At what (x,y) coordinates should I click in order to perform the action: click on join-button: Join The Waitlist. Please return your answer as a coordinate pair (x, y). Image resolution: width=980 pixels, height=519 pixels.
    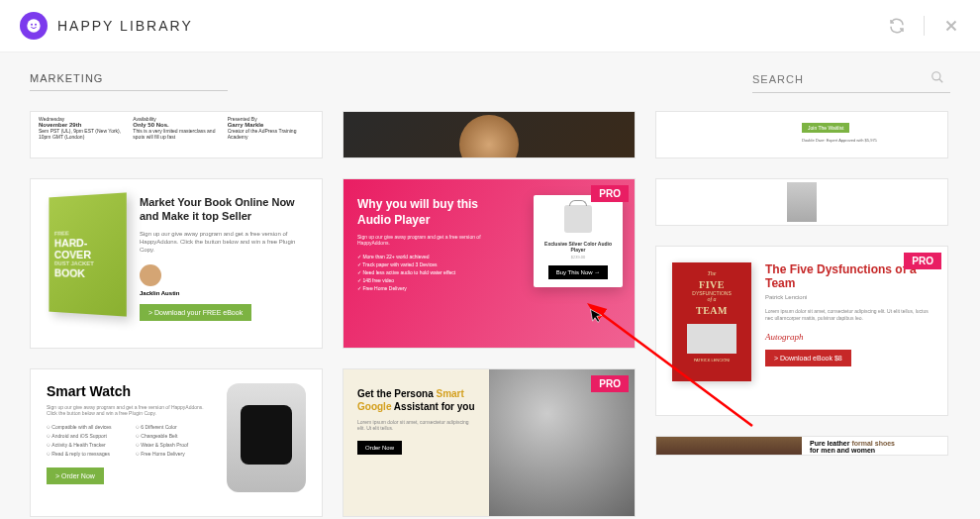
    Looking at the image, I should click on (826, 128).